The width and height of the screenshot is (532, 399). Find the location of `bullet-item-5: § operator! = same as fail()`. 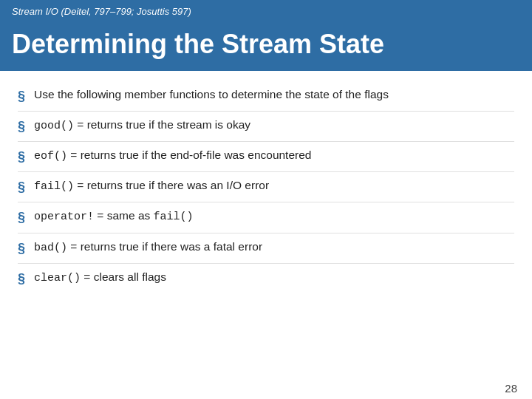

bullet-item-5: § operator! = same as fail() is located at coordinates (266, 217).